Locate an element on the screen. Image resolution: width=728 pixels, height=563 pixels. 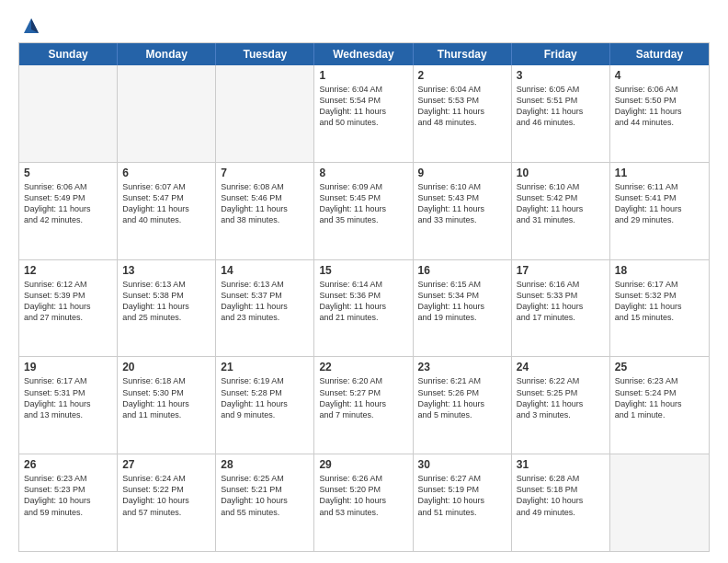
day-info: Sunrise: 6:17 AM Sunset: 5:31 PM Dayligh… is located at coordinates (68, 397).